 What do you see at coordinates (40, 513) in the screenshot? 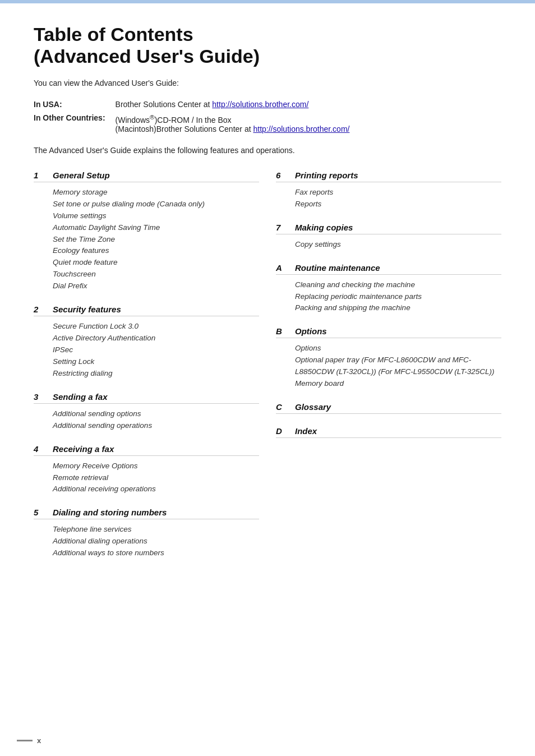
I see `section-number: 5` at bounding box center [40, 513].